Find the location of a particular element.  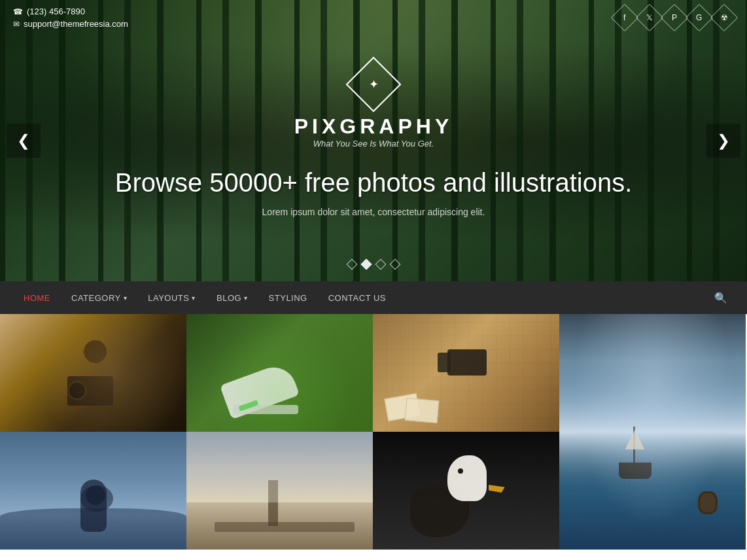

layouts-chevron: ▾ is located at coordinates (194, 298).